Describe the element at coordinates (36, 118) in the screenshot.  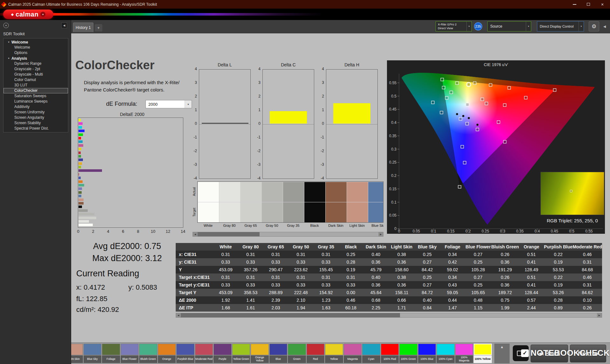
I see `sidebar-item-screen-angularity: Screen Angularity` at that location.